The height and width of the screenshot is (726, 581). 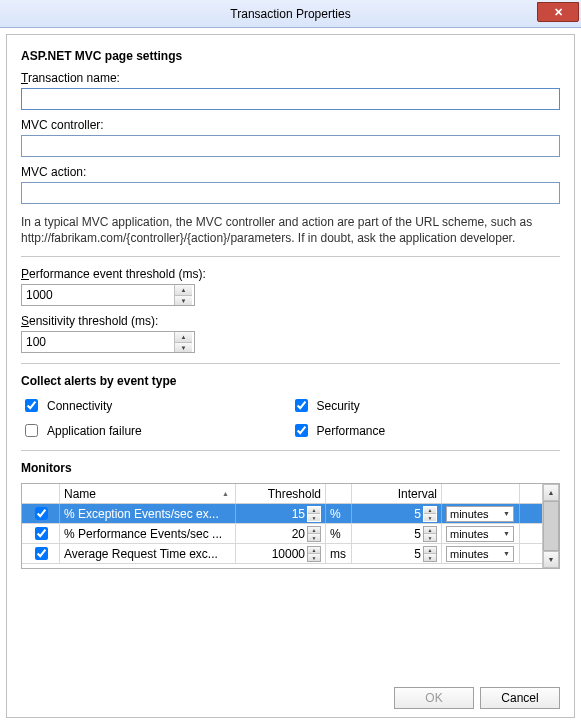 I want to click on scroll-up-icon: ▲, so click(x=551, y=492).